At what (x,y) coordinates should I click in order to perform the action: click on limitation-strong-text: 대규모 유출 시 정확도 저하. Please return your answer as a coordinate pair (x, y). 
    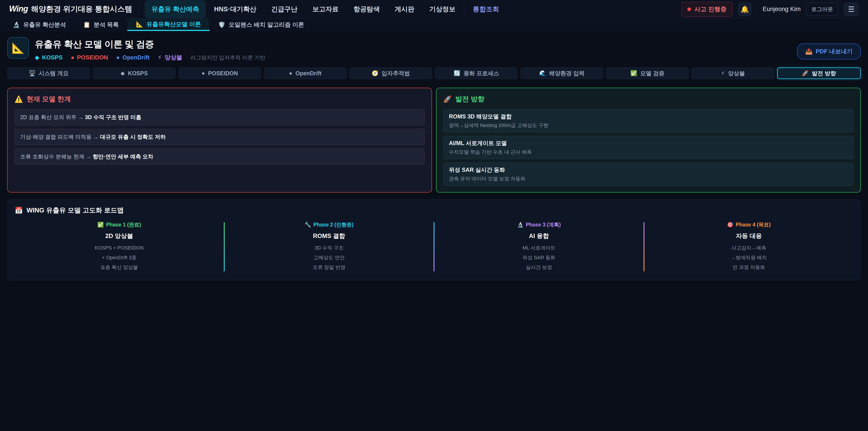
    Looking at the image, I should click on (133, 137).